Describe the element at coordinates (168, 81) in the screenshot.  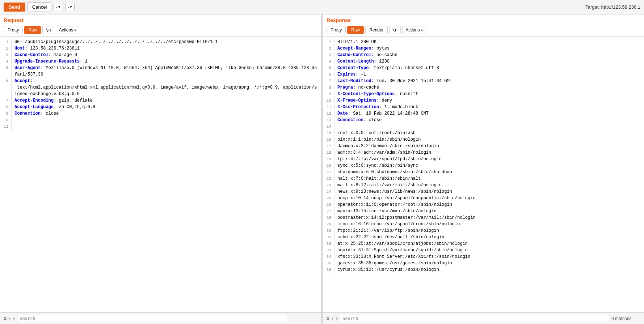
I see `line-content: Accept::` at that location.